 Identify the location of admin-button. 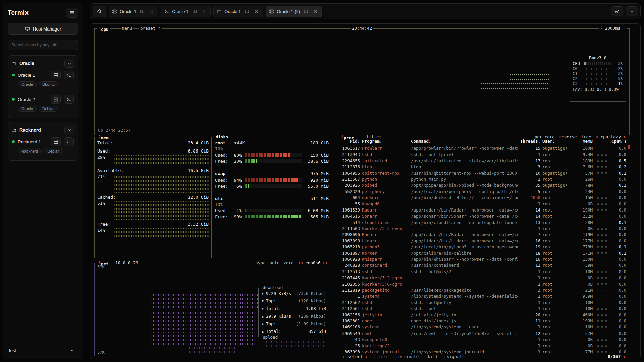
(617, 11).